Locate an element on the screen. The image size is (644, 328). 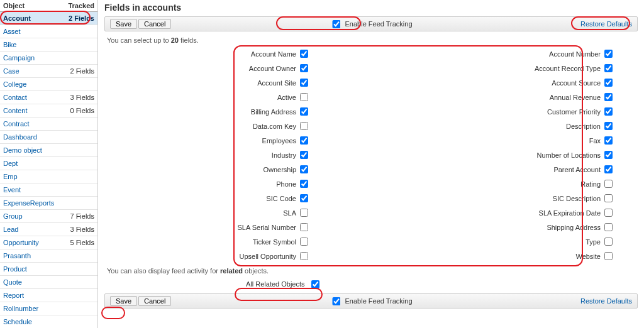
object-row: Report is located at coordinates (49, 295).